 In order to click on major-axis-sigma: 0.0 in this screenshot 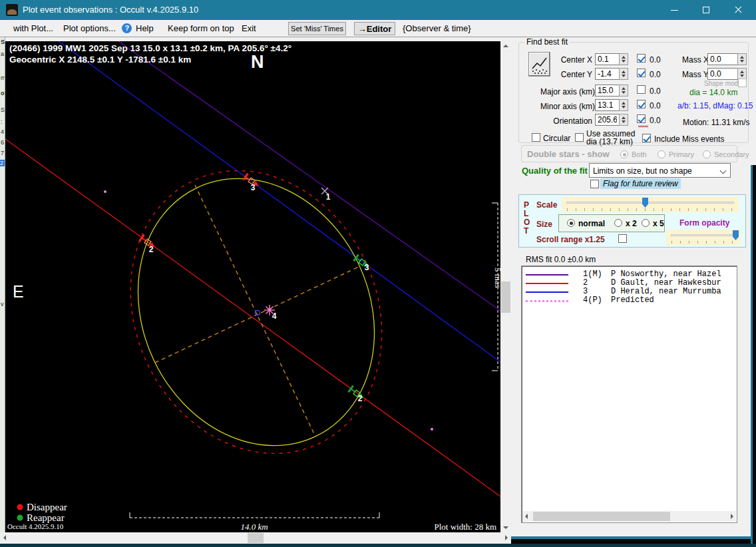, I will do `click(655, 91)`.